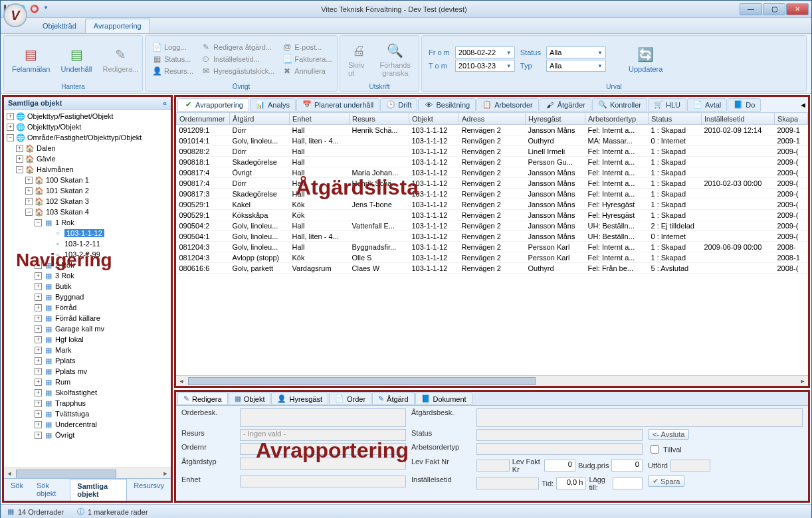  What do you see at coordinates (88, 473) in the screenshot?
I see `tree-scrollbar: ◄►` at bounding box center [88, 473].